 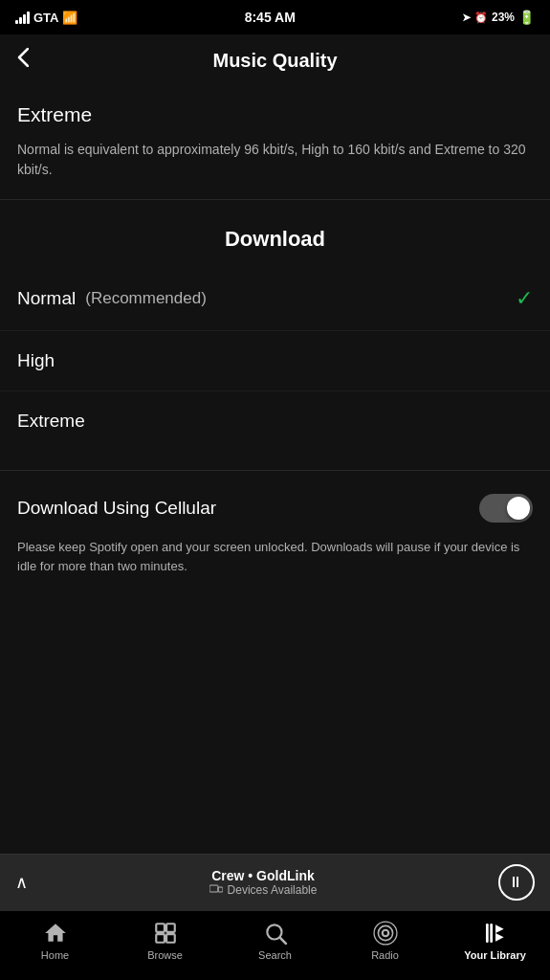 I want to click on search-icon, so click(x=275, y=933).